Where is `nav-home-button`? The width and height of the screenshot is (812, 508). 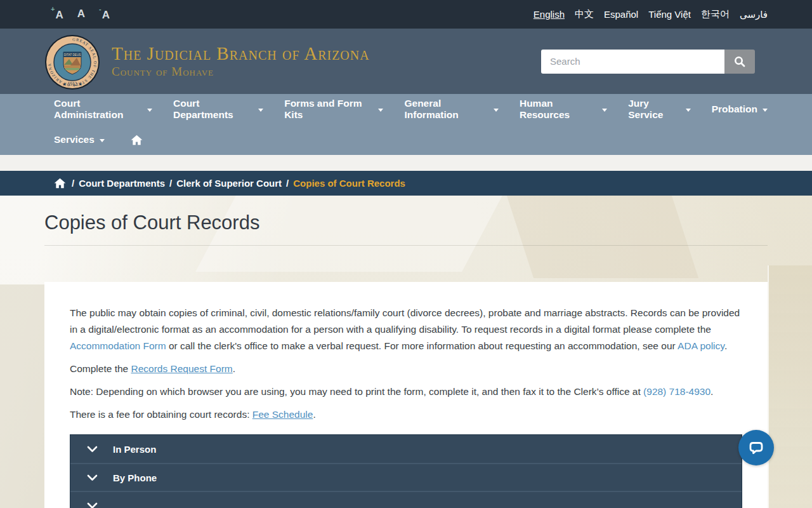 nav-home-button is located at coordinates (137, 140).